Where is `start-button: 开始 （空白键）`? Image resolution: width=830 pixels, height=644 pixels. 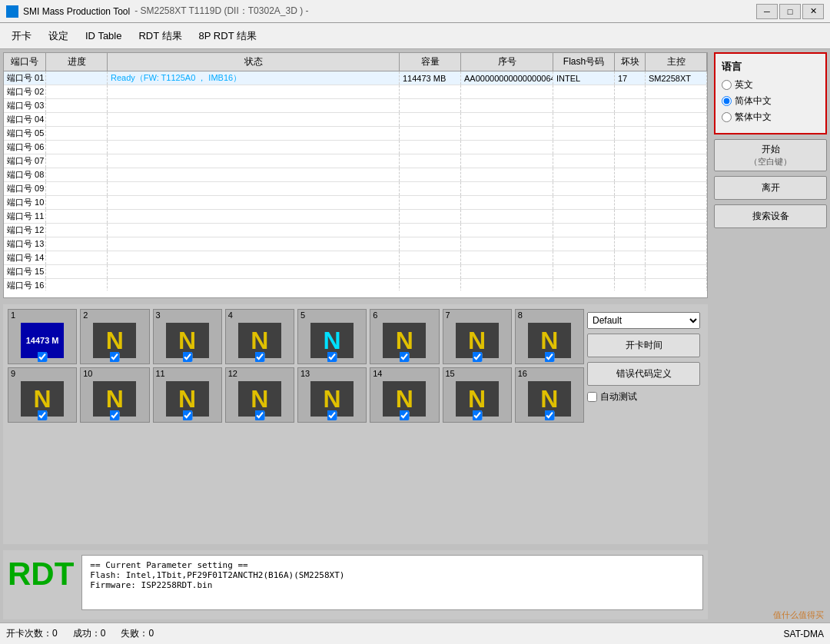 start-button: 开始 （空白键） is located at coordinates (770, 155).